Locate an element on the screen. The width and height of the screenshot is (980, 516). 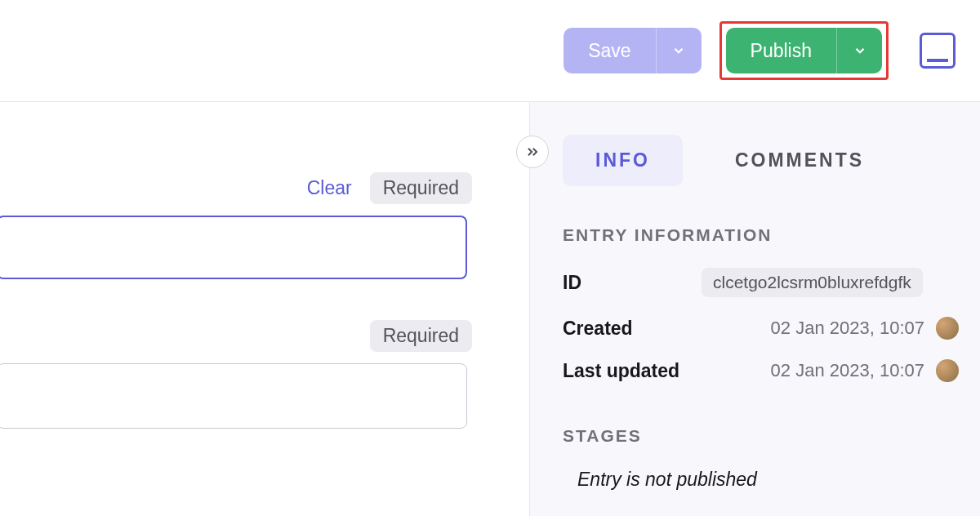
updated-value: 02 Jan 2023, 10:07 is located at coordinates (817, 371).